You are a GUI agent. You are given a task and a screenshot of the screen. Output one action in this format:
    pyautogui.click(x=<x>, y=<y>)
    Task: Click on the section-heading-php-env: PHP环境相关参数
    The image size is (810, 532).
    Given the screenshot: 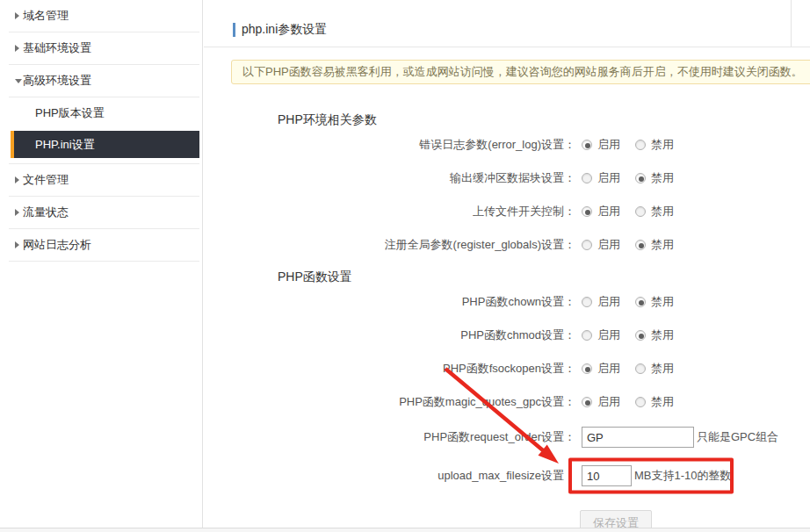 What is the action you would take?
    pyautogui.click(x=544, y=120)
    